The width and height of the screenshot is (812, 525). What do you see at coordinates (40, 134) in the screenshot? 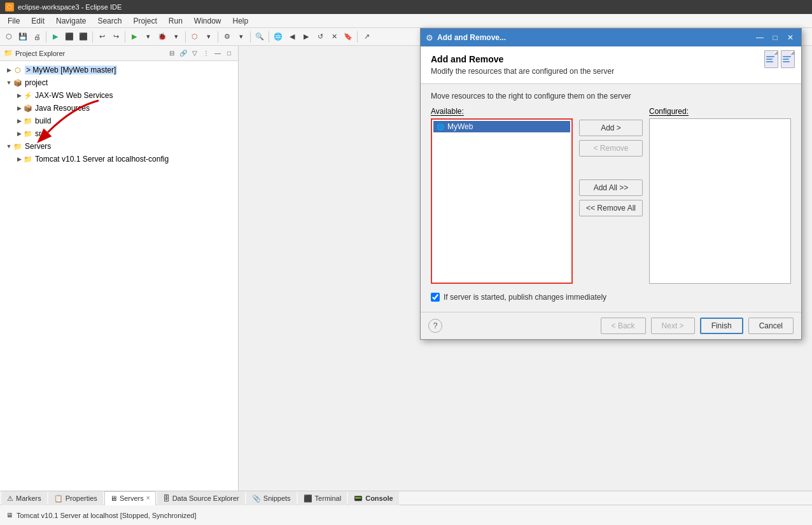
I see `tree-label-src: src` at bounding box center [40, 134].